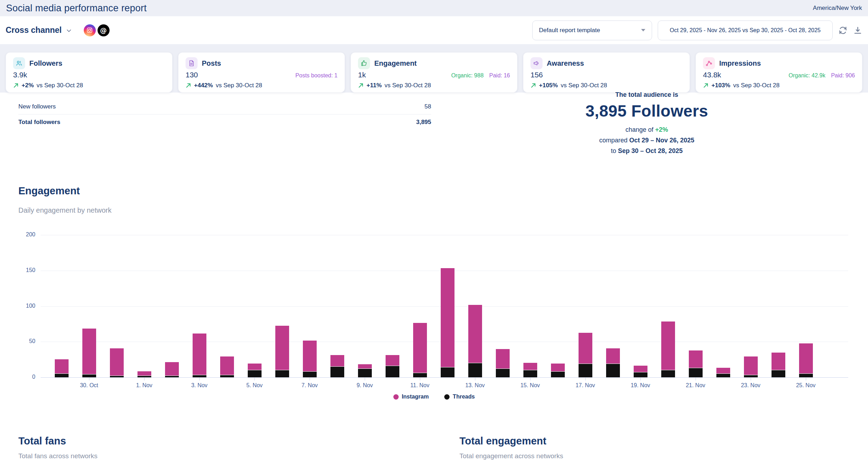 The height and width of the screenshot is (472, 868). What do you see at coordinates (643, 30) in the screenshot?
I see `caret-down-icon` at bounding box center [643, 30].